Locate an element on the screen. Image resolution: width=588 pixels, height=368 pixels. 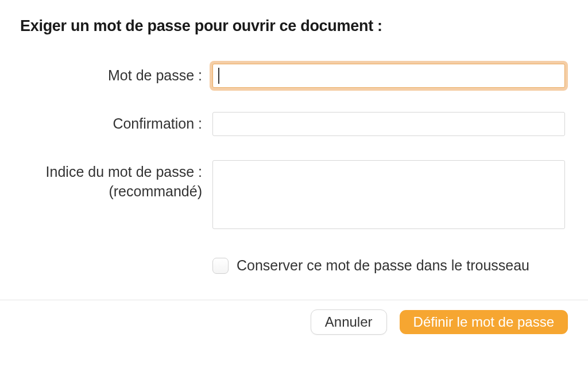
hint-label-line2: (recommandé) is located at coordinates (111, 192).